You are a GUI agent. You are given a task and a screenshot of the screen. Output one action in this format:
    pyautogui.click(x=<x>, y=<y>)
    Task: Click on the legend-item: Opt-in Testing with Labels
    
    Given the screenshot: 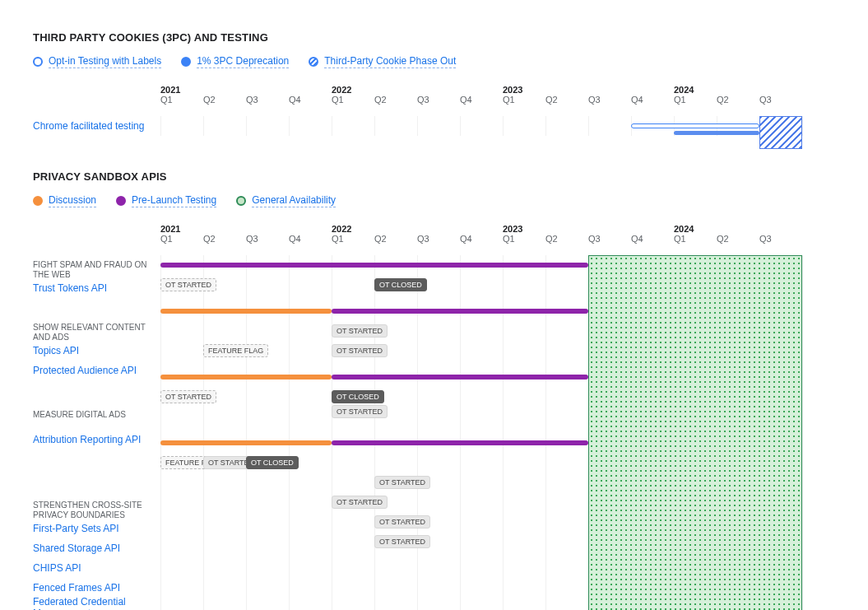 What is the action you would take?
    pyautogui.click(x=97, y=62)
    